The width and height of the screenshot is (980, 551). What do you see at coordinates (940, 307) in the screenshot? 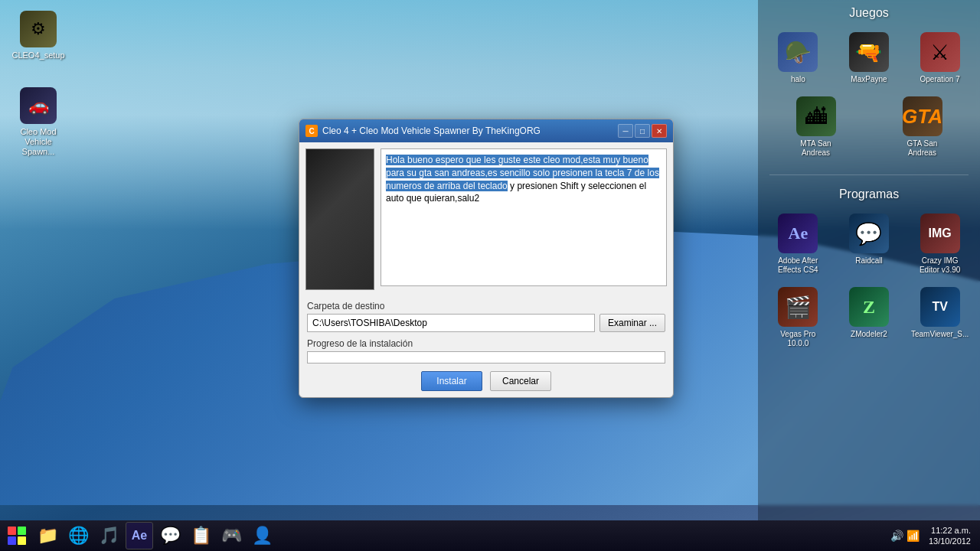
I see `teamviewer-icon: TV` at bounding box center [940, 307].